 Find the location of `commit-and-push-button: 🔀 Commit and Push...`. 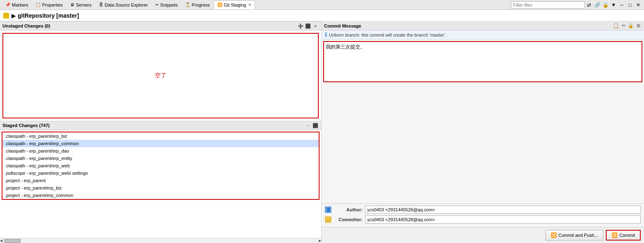

commit-and-push-button: 🔀 Commit and Push... is located at coordinates (575, 235).